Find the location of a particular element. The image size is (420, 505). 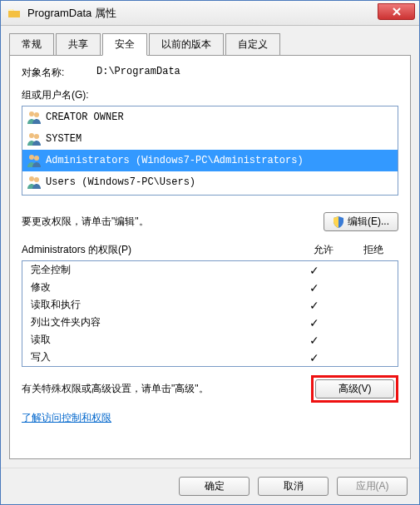

learn-link: 了解访问控制和权限 is located at coordinates (210, 418).